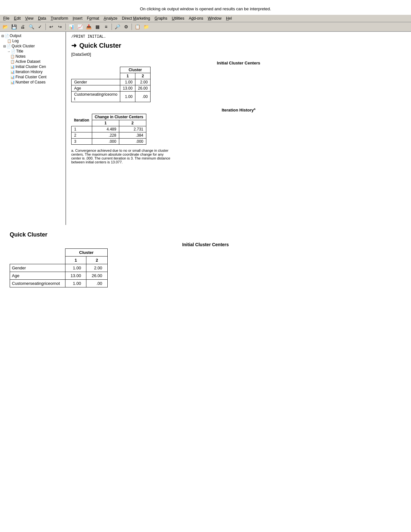 This screenshot has width=411, height=532. What do you see at coordinates (31, 77) in the screenshot?
I see `sidebar-item-final-cluster-label: Final Cluster Cent` at bounding box center [31, 77].